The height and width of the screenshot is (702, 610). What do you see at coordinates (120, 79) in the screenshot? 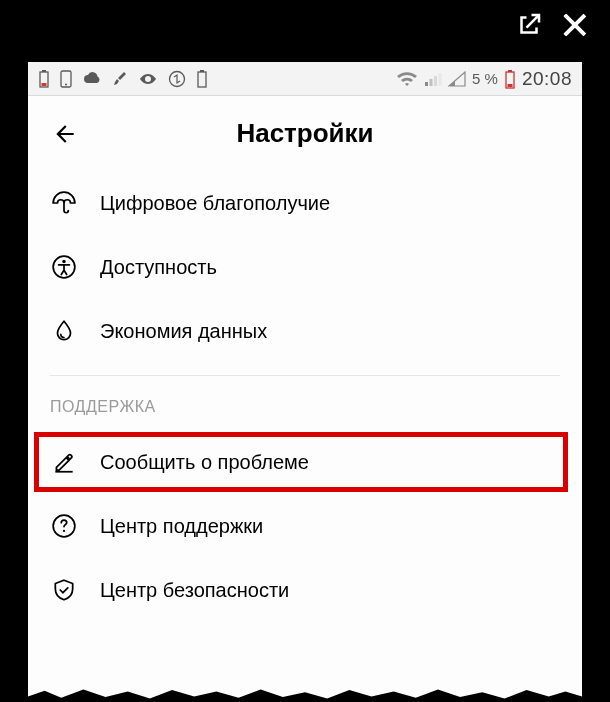
I see `brush-icon` at bounding box center [120, 79].